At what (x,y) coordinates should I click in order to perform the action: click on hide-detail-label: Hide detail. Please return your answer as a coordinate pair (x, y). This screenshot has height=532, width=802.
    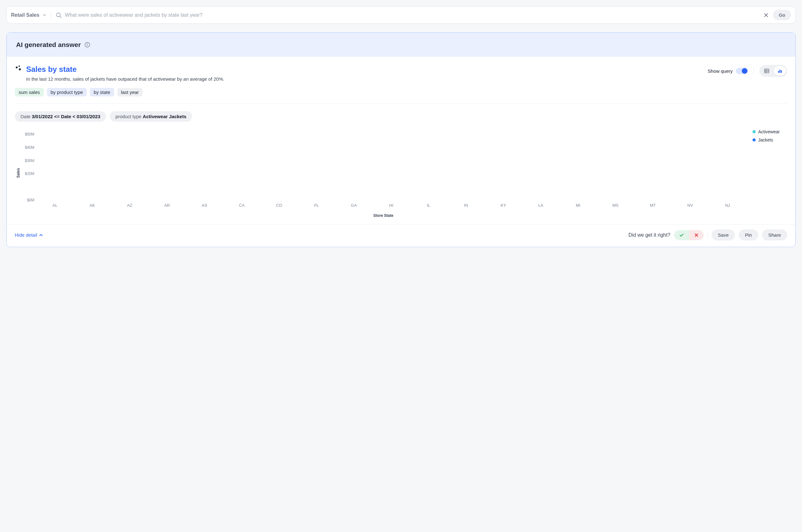
    Looking at the image, I should click on (26, 235).